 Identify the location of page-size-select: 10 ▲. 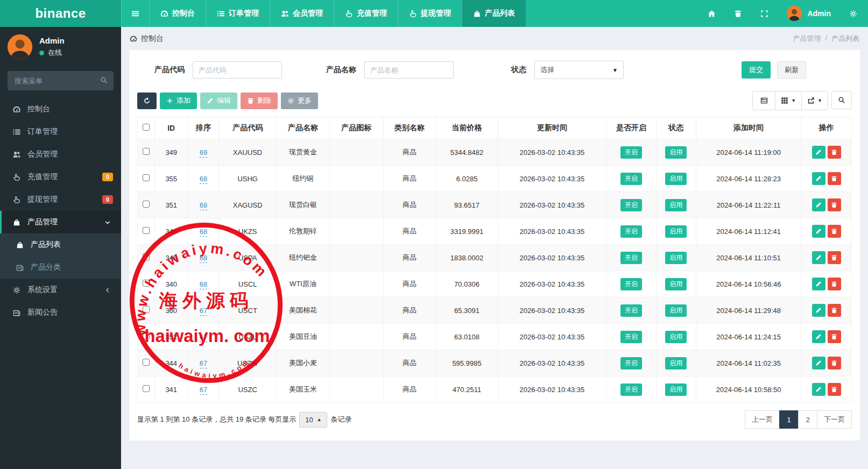
(313, 420).